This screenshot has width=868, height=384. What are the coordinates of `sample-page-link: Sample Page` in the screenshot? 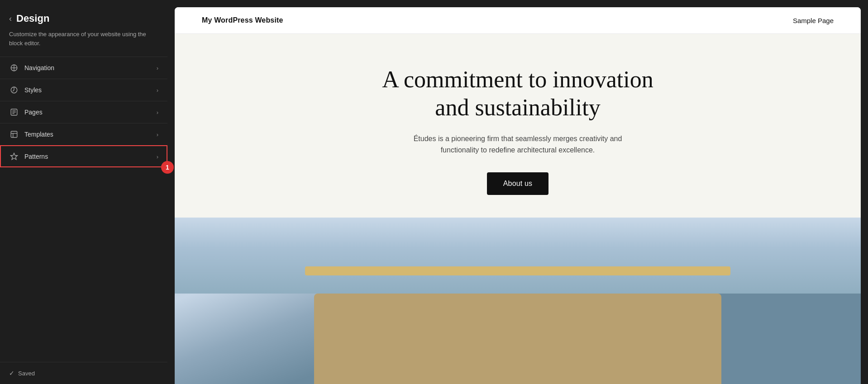 It's located at (813, 21).